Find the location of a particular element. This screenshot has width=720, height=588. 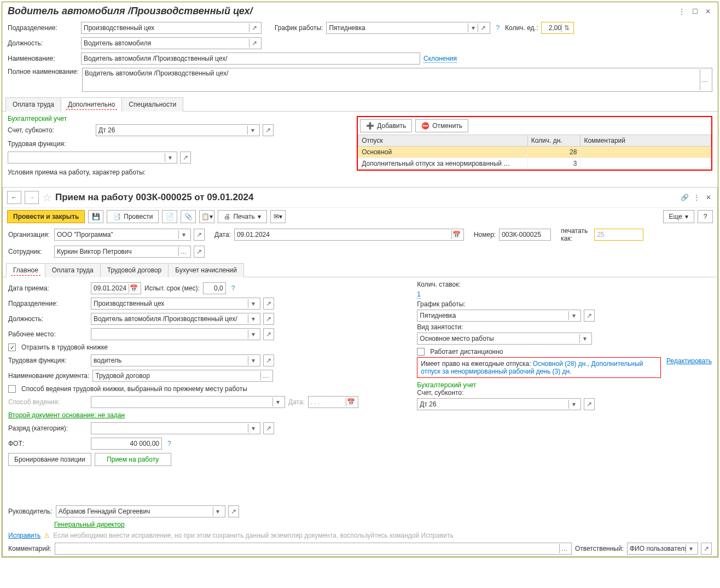

qty-input: 2,00 ⇅ is located at coordinates (558, 28).